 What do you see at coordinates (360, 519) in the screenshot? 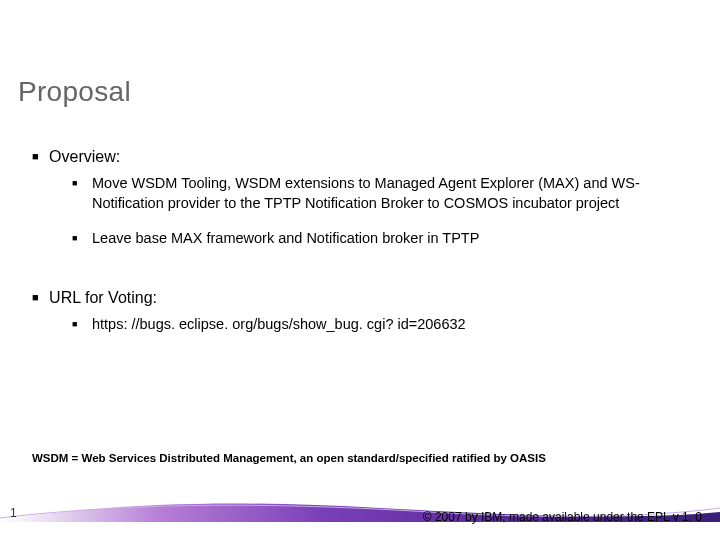
I see `footer: 1 © 2007 by IBM; made available under th…` at bounding box center [360, 519].